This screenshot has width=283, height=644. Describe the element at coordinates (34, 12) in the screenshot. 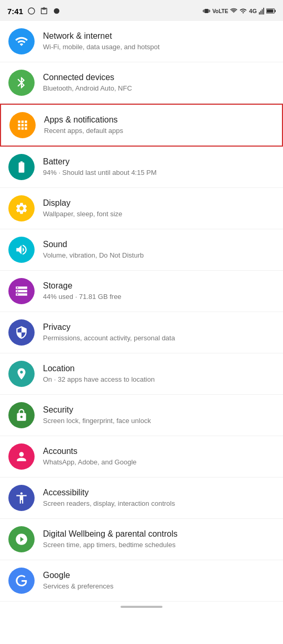

I see `status-left: 7:41` at that location.